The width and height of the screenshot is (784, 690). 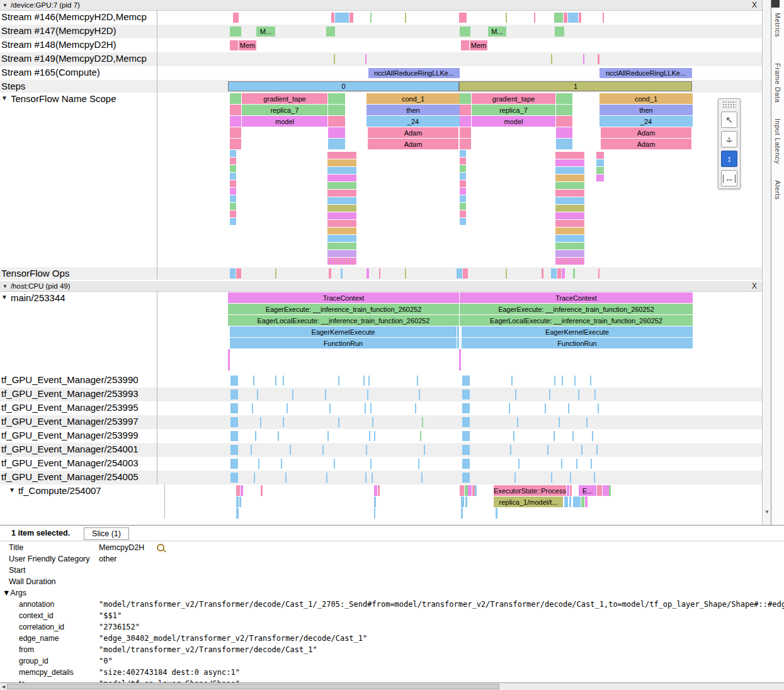 What do you see at coordinates (767, 512) in the screenshot?
I see `scroll-down-arrow-icon: ▼` at bounding box center [767, 512].